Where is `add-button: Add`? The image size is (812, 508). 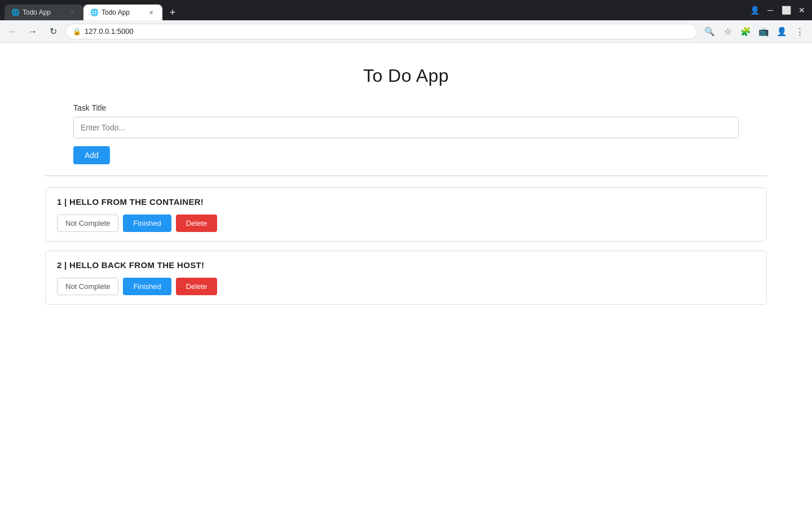 add-button: Add is located at coordinates (91, 155).